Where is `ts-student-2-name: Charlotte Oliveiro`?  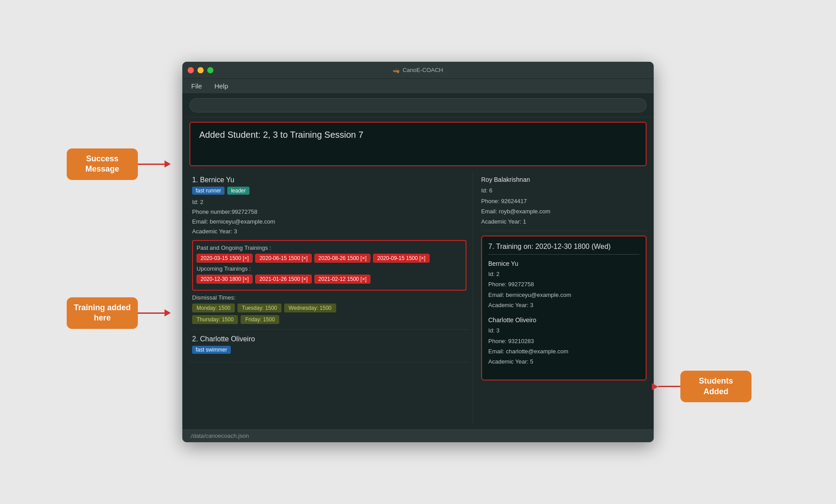
ts-student-2-name: Charlotte Oliveiro is located at coordinates (564, 320).